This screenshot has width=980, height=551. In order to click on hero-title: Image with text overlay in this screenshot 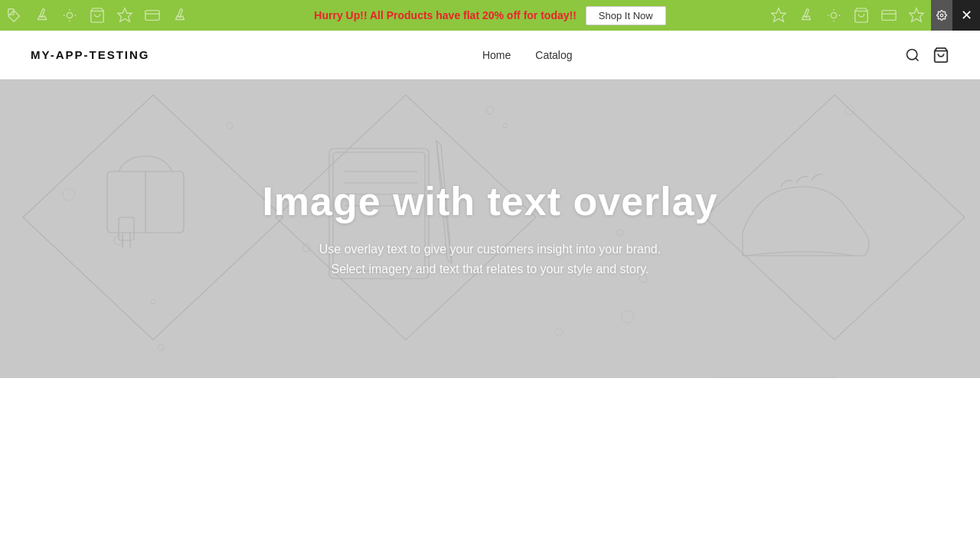, I will do `click(490, 201)`.